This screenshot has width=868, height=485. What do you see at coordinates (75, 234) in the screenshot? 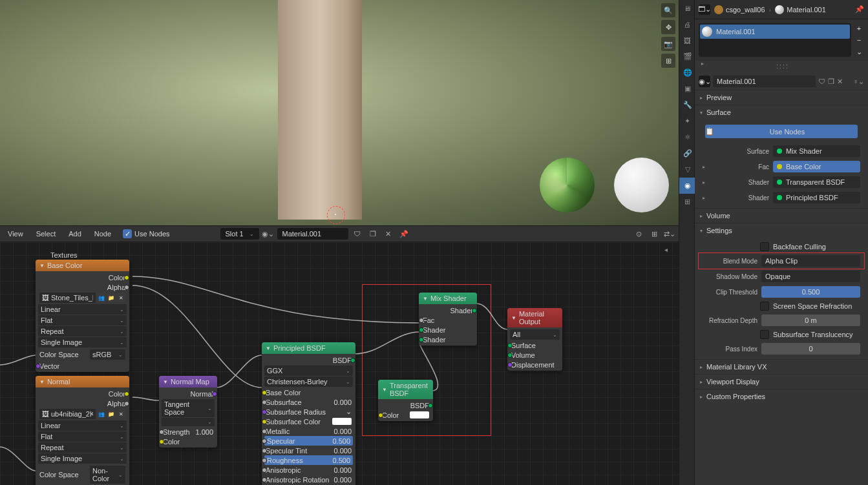
I see `add-menu: Add` at bounding box center [75, 234].